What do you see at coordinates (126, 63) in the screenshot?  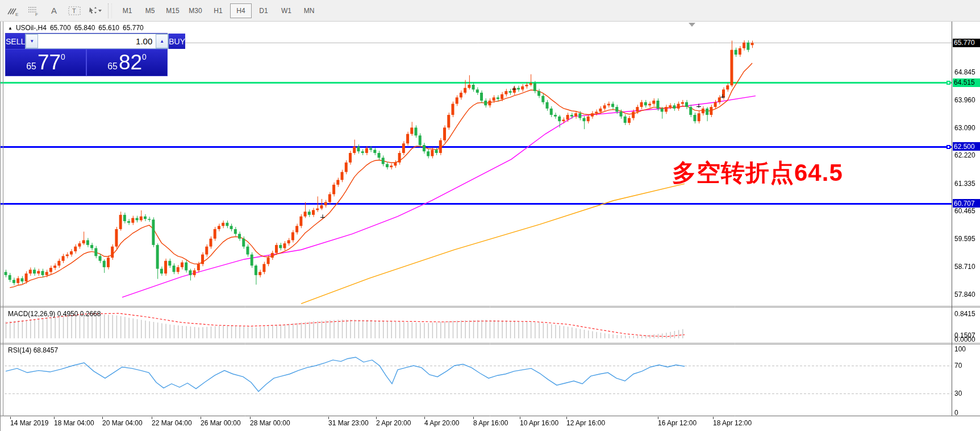 I see `buy-price-display: 65 82 0` at bounding box center [126, 63].